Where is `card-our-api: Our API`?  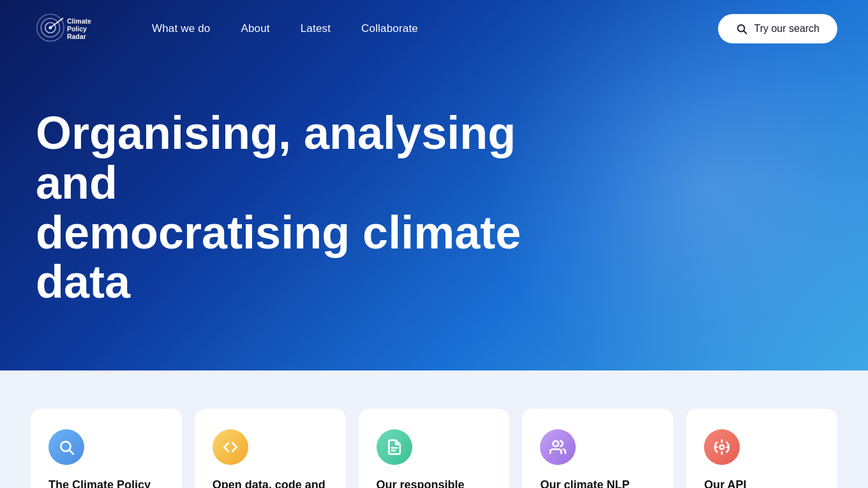 card-our-api: Our API is located at coordinates (762, 448).